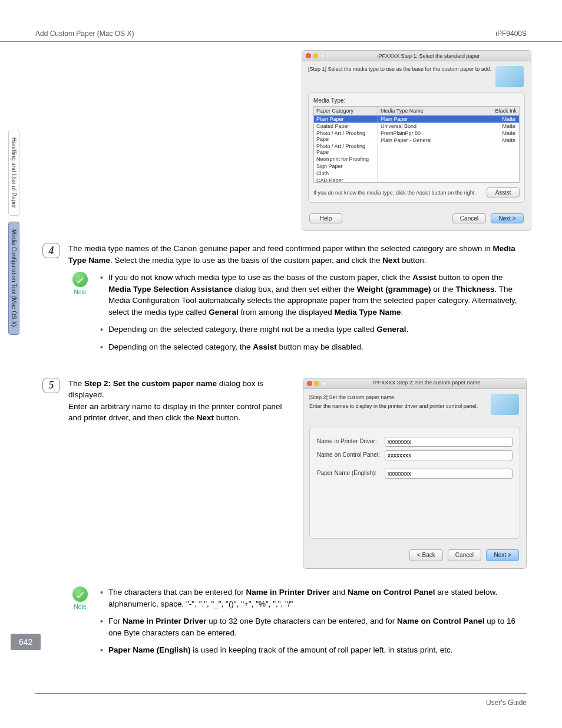 The height and width of the screenshot is (728, 562). Describe the element at coordinates (281, 700) in the screenshot. I see `page-footer: User's Guide` at that location.